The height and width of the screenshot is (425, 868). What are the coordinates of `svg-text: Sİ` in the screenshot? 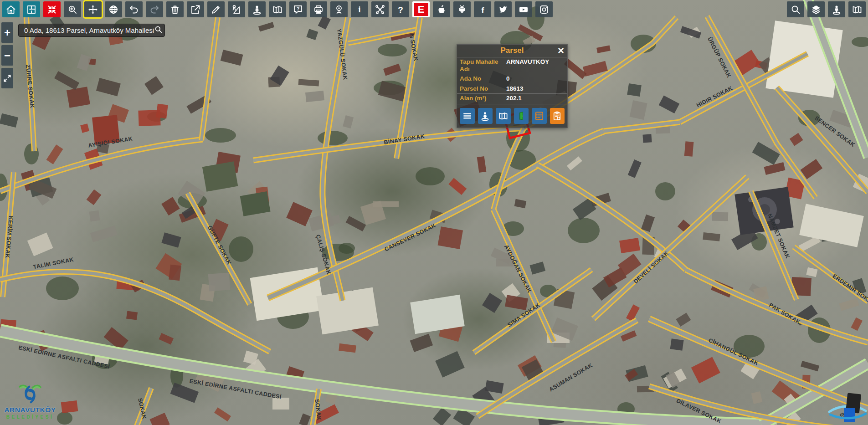 It's located at (842, 415).